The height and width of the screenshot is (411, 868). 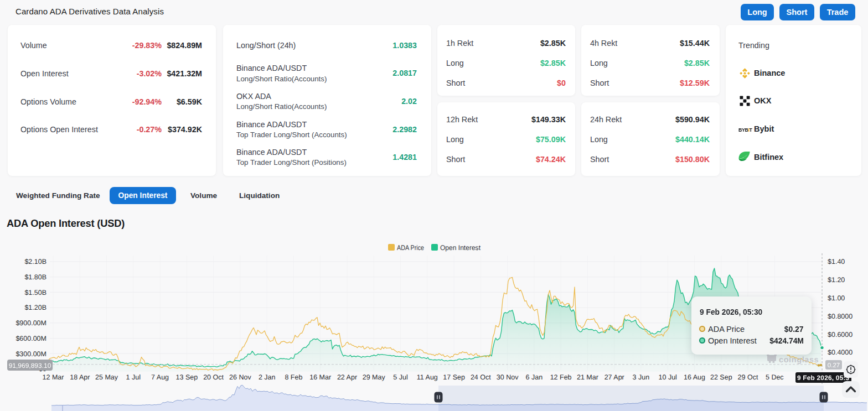 I want to click on svg-text: $1.50B, so click(x=35, y=293).